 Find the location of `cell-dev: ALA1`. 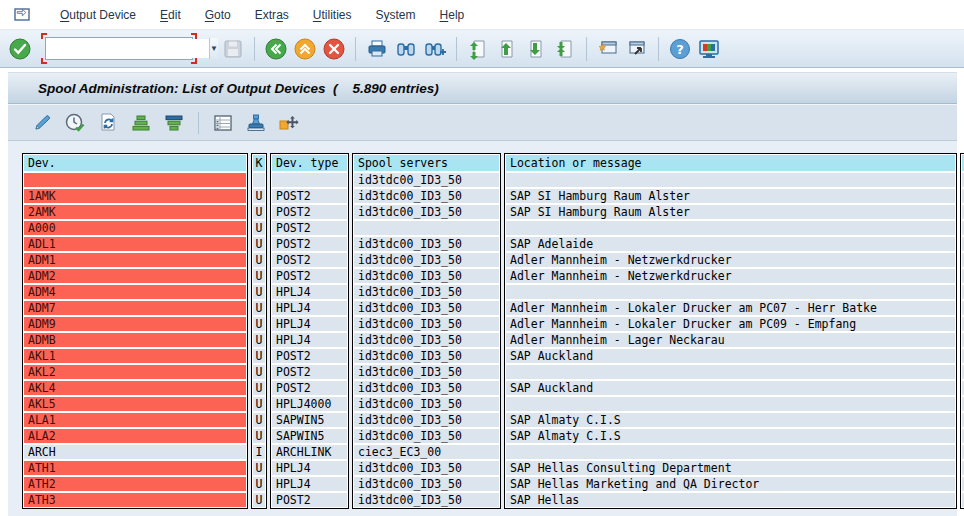

cell-dev: ALA1 is located at coordinates (135, 420).